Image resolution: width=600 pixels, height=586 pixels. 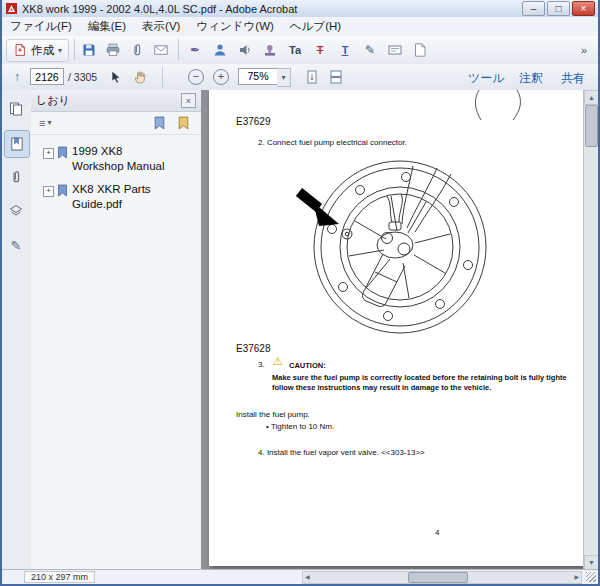 What do you see at coordinates (53, 100) in the screenshot?
I see `bookmarks-panel-title: しおり` at bounding box center [53, 100].